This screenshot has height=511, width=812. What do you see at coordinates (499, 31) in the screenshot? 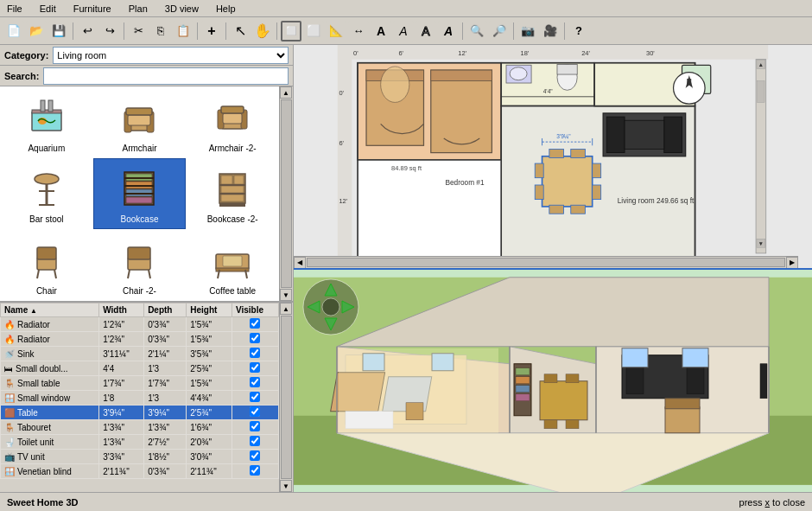
I see `zoom-out-button: 🔎` at bounding box center [499, 31].